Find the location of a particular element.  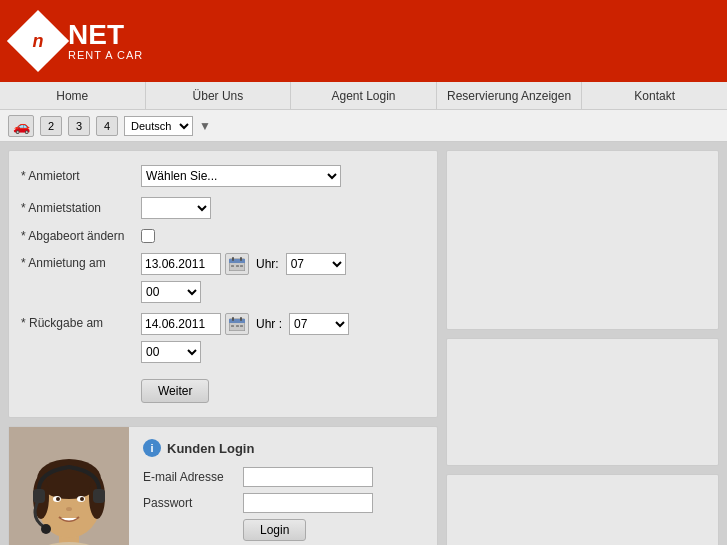

return-change-label: Abgabeort ändern is located at coordinates (81, 236).